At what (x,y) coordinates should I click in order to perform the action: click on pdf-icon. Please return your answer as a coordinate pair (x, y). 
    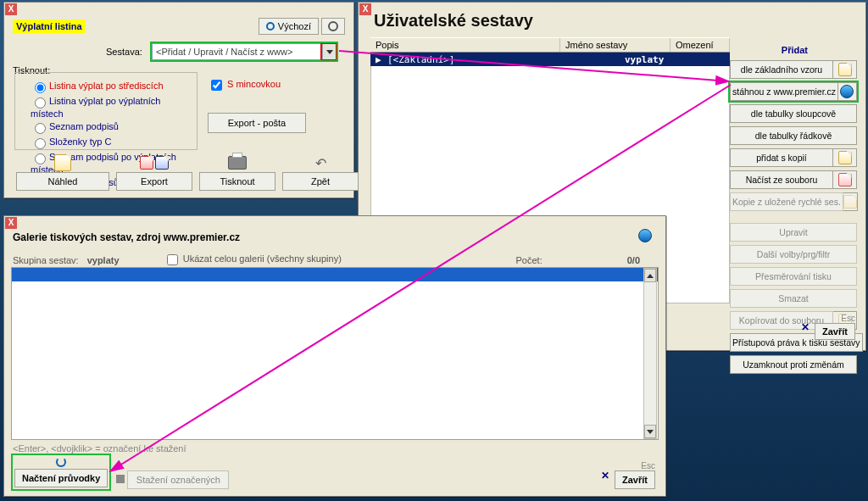
    Looking at the image, I should click on (147, 163).